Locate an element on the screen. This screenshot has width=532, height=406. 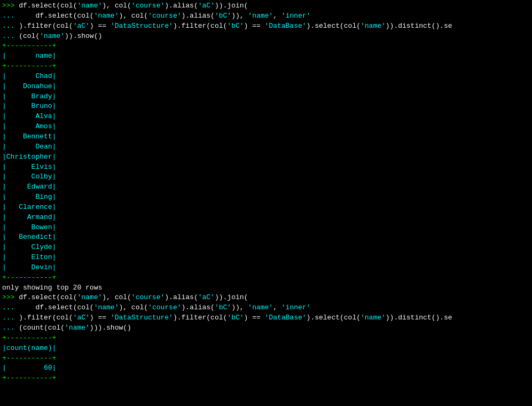
table-data-row: | Benedict| is located at coordinates (29, 237).